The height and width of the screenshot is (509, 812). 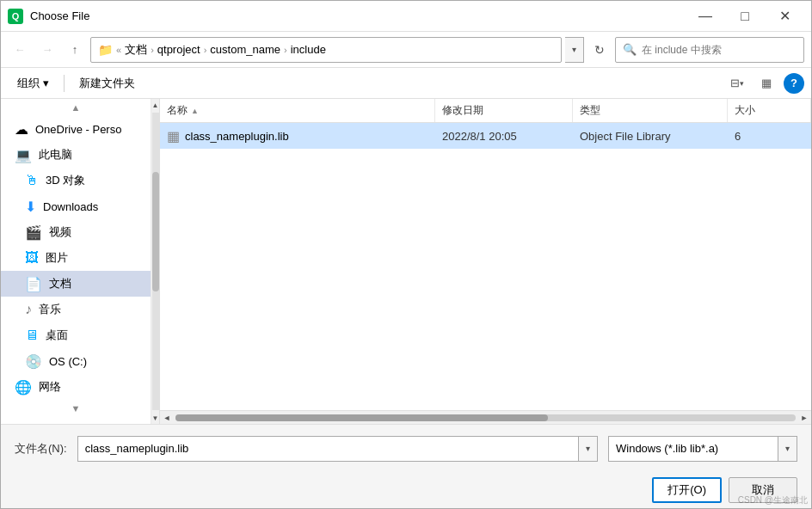 What do you see at coordinates (76, 206) in the screenshot?
I see `sidebar-item-downloads: ⬇ Downloads` at bounding box center [76, 206].